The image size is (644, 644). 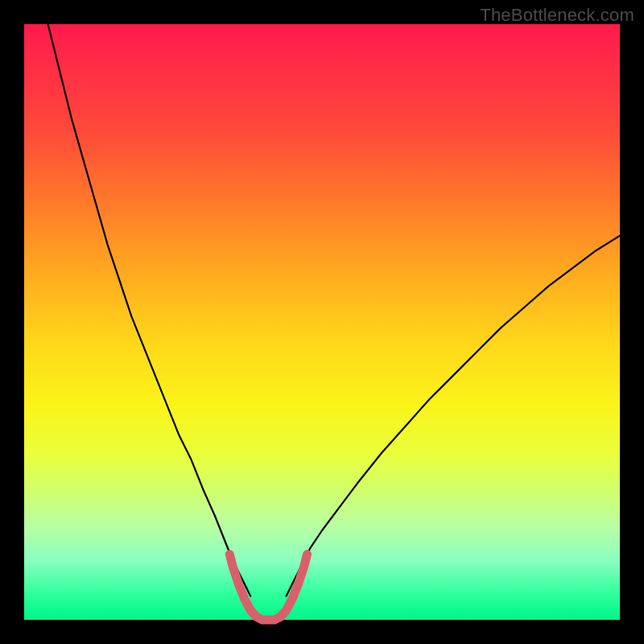 What do you see at coordinates (268, 588) in the screenshot?
I see `series-valley` at bounding box center [268, 588].